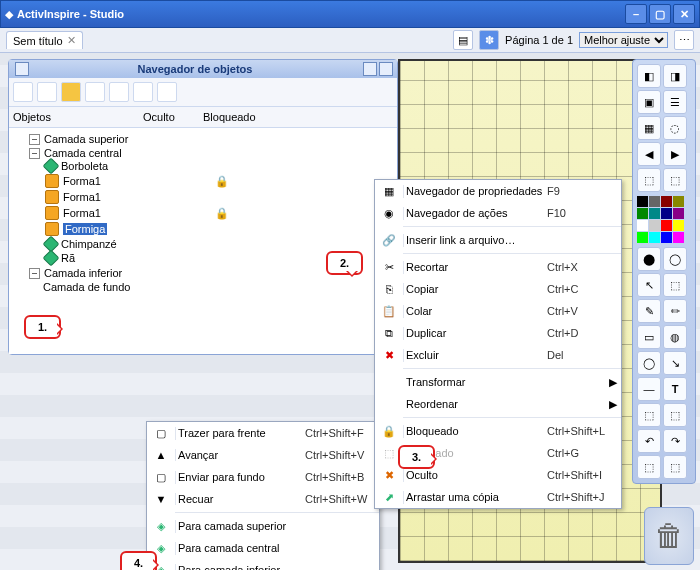 The height and width of the screenshot is (570, 700). Describe the element at coordinates (498, 382) in the screenshot. I see `menu-item-submenu: Transformar▶` at that location.